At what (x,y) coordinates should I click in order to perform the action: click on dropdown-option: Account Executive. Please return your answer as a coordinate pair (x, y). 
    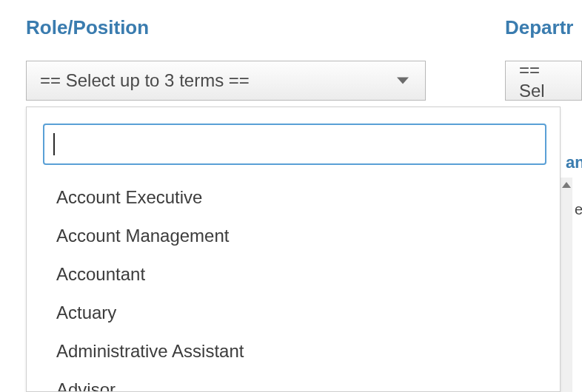
    Looking at the image, I should click on (308, 197).